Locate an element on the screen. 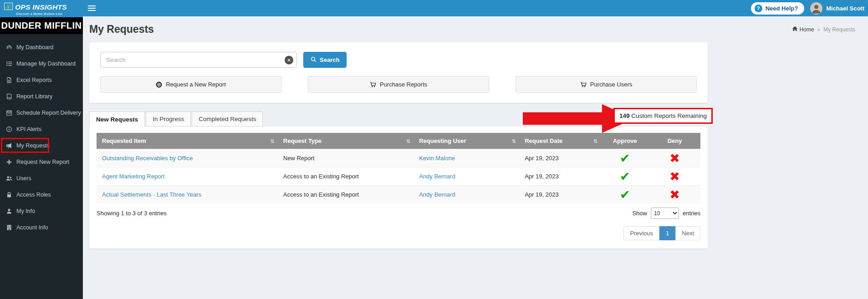 This screenshot has height=299, width=868. sidebar-item-label: Manage My Dashboard is located at coordinates (46, 64).